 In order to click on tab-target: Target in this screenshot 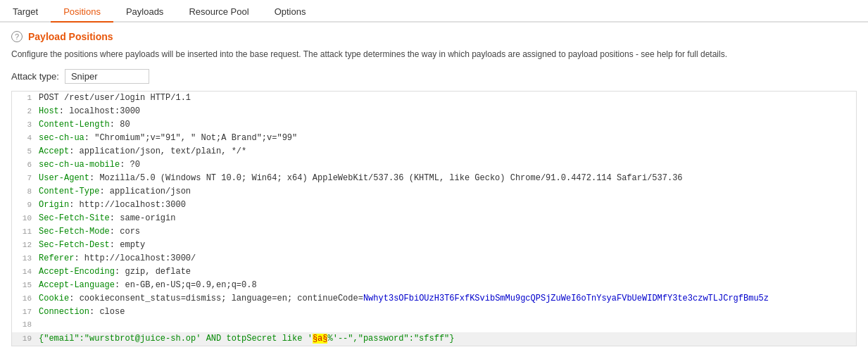, I will do `click(25, 13)`.